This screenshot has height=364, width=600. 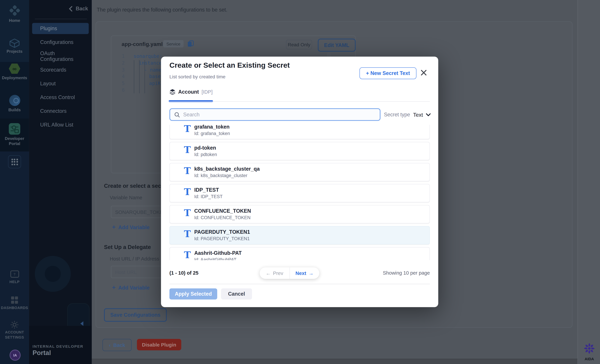 I want to click on rail-item-label: Projects, so click(x=15, y=52).